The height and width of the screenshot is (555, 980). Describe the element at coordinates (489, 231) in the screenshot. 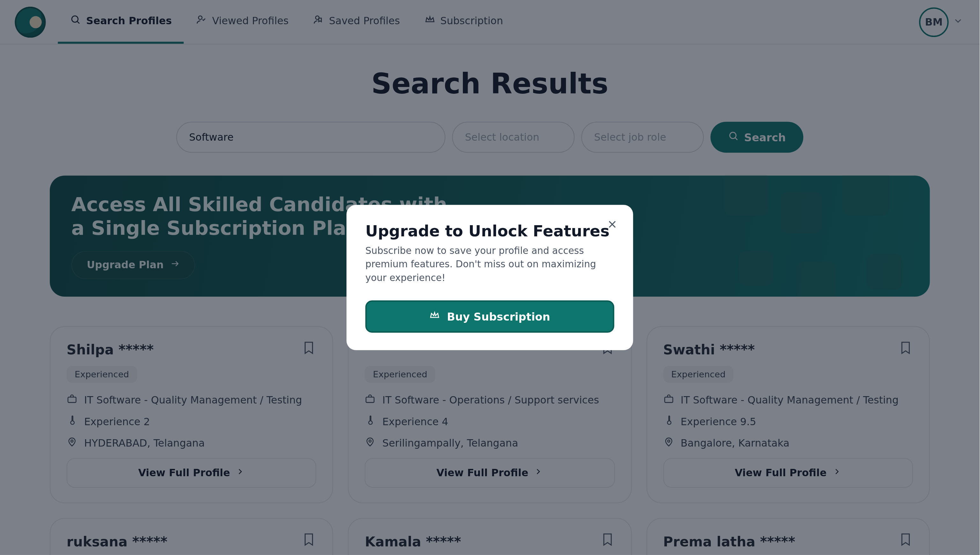

I see `modal-title: Upgrade to Unlock Features` at that location.